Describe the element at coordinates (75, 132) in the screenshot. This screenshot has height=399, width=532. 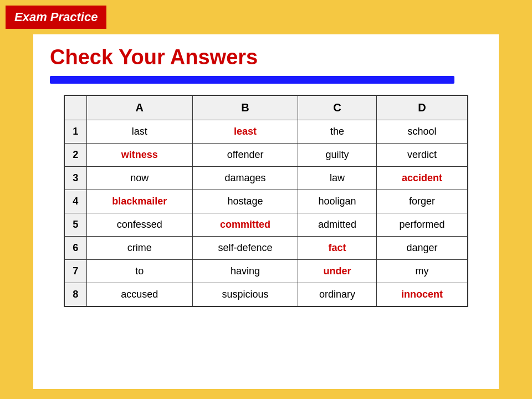
I see `row-number: 1` at that location.